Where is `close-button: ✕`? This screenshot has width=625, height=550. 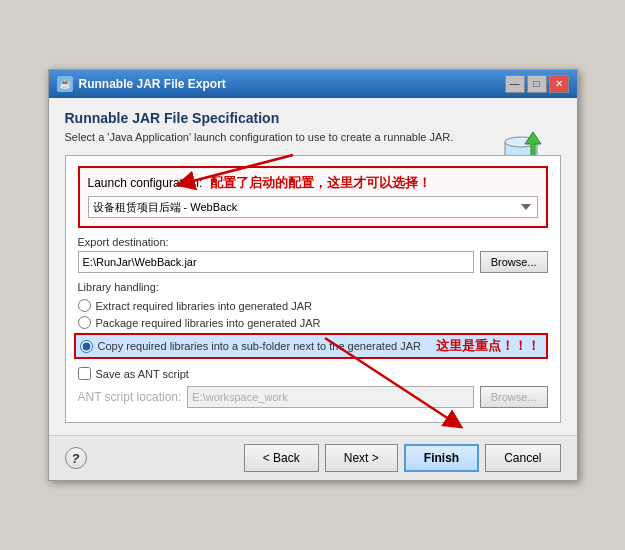 close-button: ✕ is located at coordinates (559, 84).